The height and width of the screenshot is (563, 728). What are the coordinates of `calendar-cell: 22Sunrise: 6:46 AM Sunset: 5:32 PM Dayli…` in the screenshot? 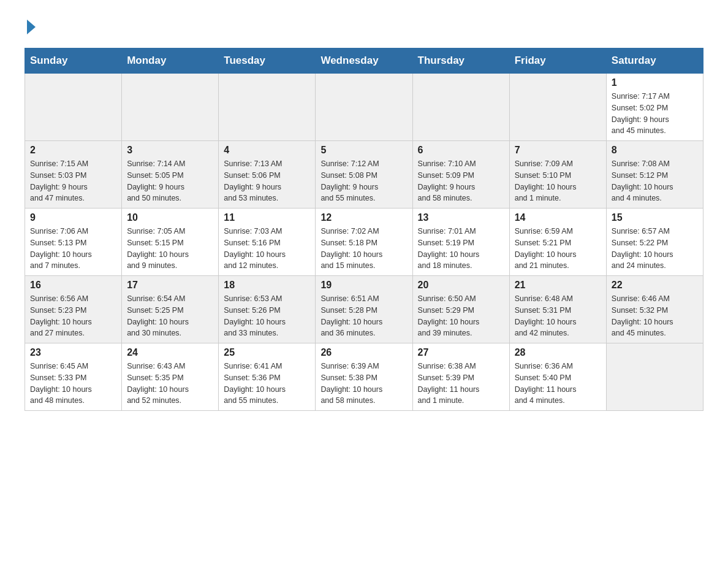 It's located at (654, 310).